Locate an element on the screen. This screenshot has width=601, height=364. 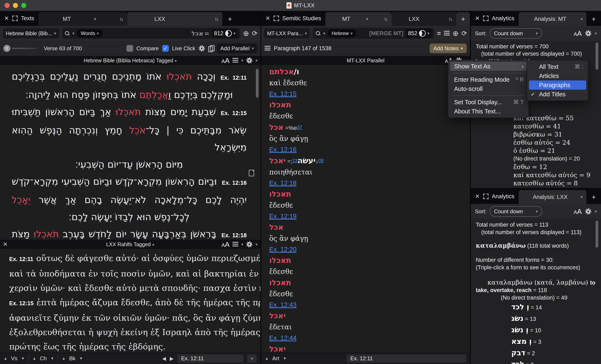
add-notes-button: Add Notes▾ is located at coordinates (448, 48).